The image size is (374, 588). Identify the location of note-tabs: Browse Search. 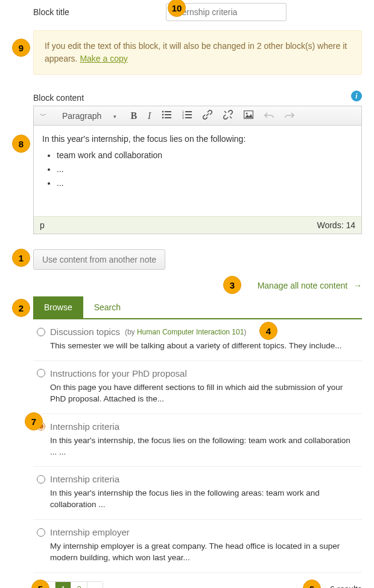
(200, 307).